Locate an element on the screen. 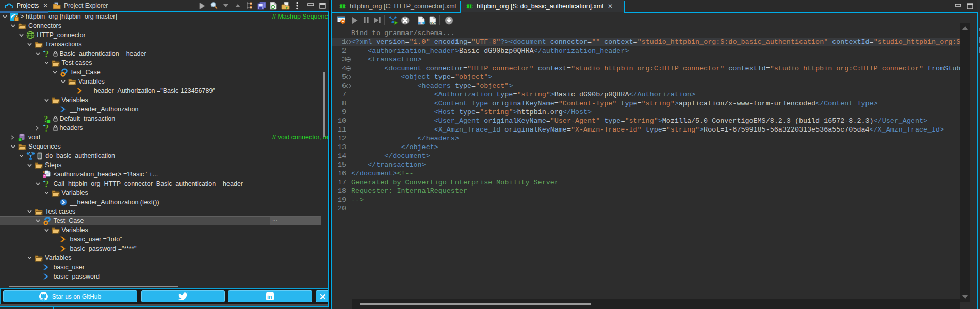  twitter-button is located at coordinates (183, 296).